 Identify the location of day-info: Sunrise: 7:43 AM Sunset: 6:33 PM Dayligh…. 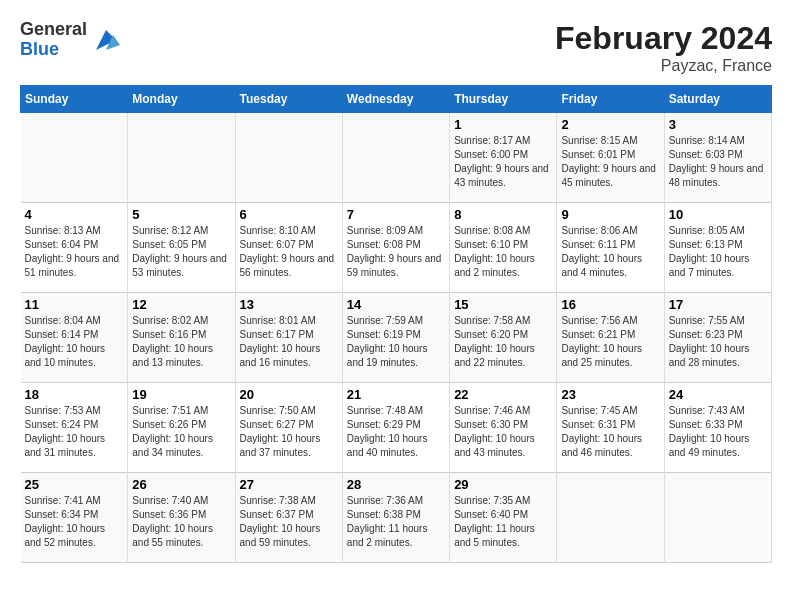
(718, 432).